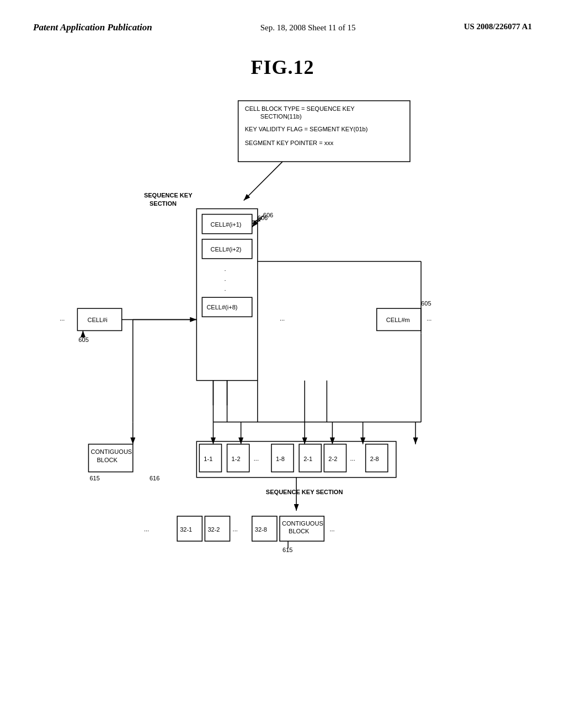  Describe the element at coordinates (305, 492) in the screenshot. I see `seq-key-section-bottom-label: SEQUENCE KEY SECTION` at that location.